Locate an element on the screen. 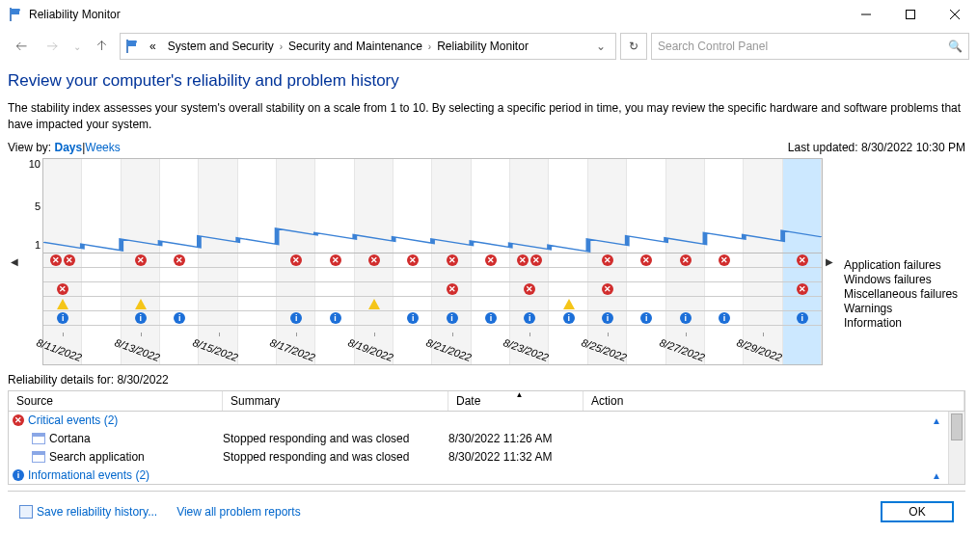 The image size is (977, 560). col-action: Action is located at coordinates (773, 401).